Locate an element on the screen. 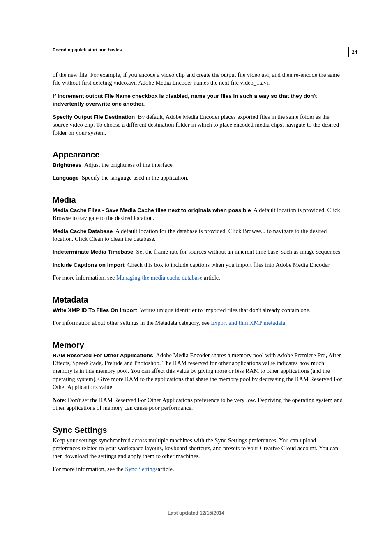  sync-more-link: Sync Settings is located at coordinates (141, 469).